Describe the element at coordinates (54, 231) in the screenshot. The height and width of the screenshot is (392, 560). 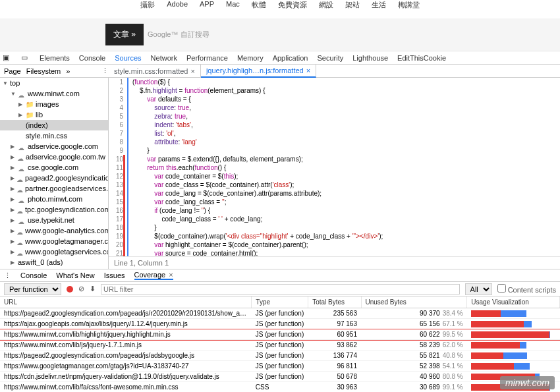
I see `tree-item: ▶www.google-analytics.com` at that location.